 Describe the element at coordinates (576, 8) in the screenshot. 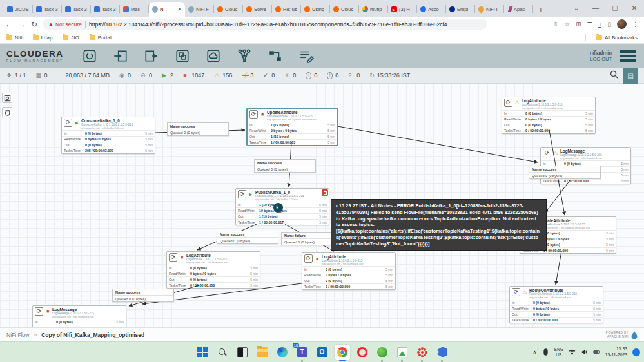

I see `tab-search-chevron-icon: ⌄` at that location.